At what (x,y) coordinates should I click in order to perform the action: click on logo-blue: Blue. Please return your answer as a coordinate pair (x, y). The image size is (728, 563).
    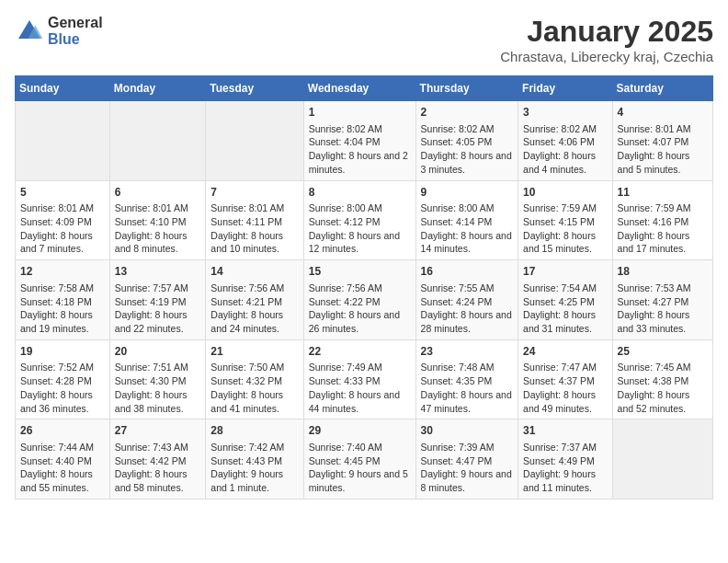
    Looking at the image, I should click on (75, 40).